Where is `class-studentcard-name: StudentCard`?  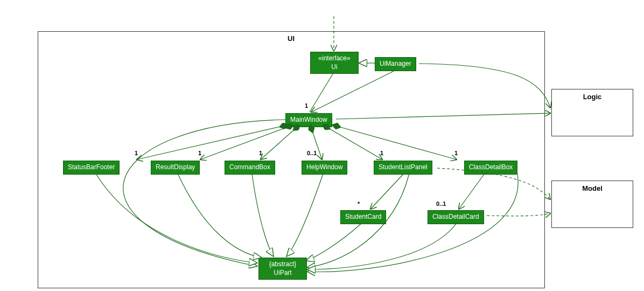
class-studentcard-name: StudentCard is located at coordinates (363, 217).